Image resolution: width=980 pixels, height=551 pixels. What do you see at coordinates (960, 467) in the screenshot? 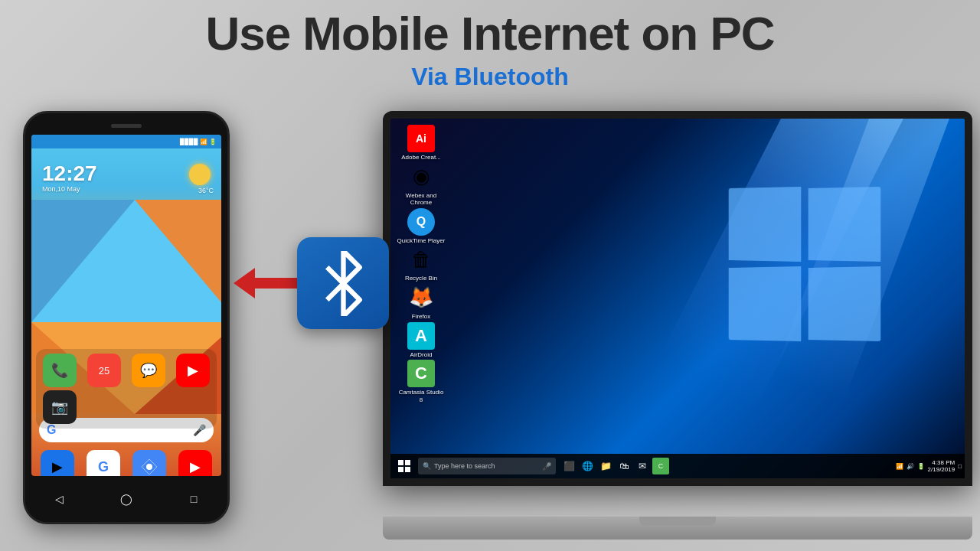
I see `taskbar-notification-icon: □` at bounding box center [960, 467].